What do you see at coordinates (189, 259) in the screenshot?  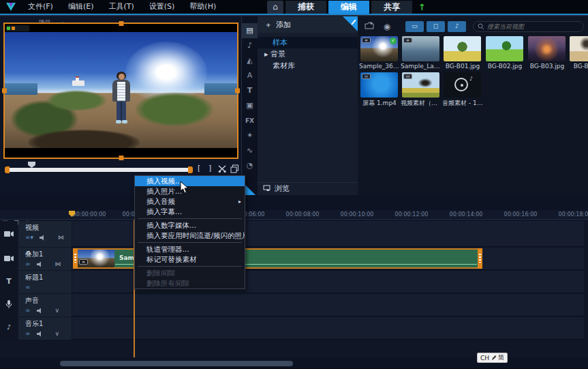 I see `ctx-mark-replaceable: 标记可替换素材` at bounding box center [189, 259].